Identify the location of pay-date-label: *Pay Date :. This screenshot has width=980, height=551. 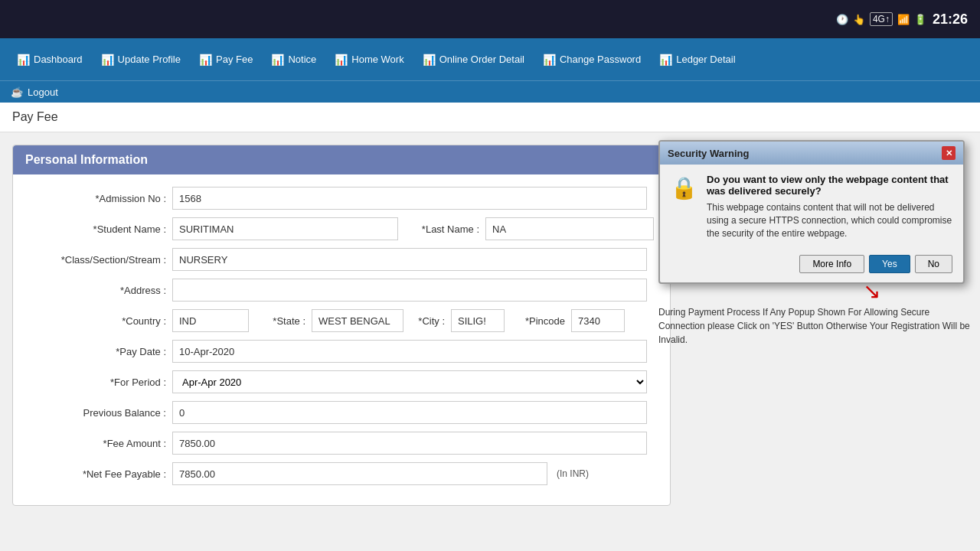
(97, 352).